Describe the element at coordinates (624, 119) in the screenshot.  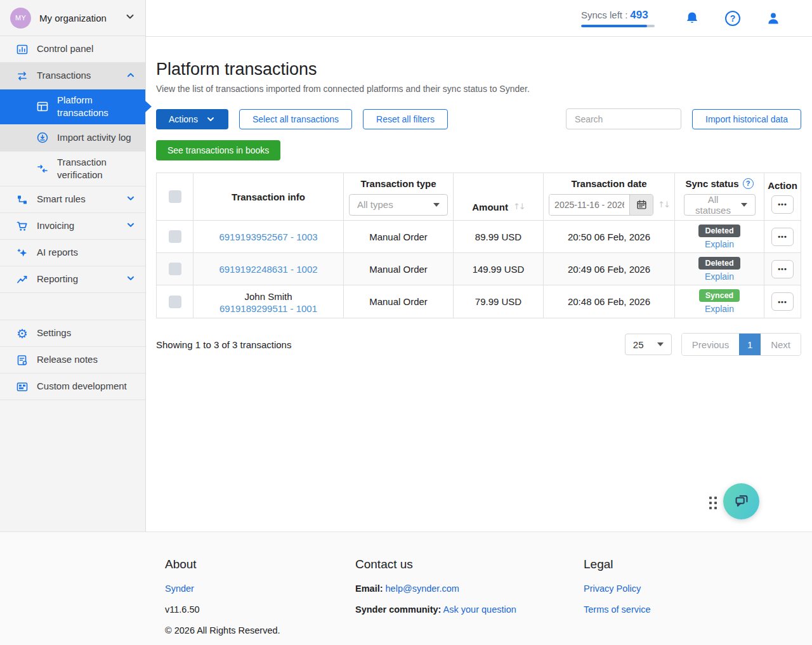
I see `search-input` at that location.